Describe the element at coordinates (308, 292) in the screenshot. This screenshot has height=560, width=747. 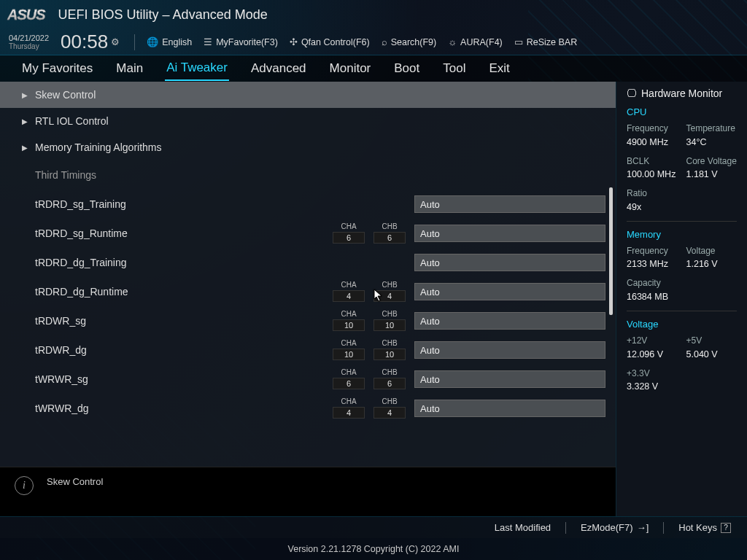
I see `setting-row-tRDRD_dg_Runtime: tRDRD_dg_Runtime CHA4 CHB4 Auto` at that location.